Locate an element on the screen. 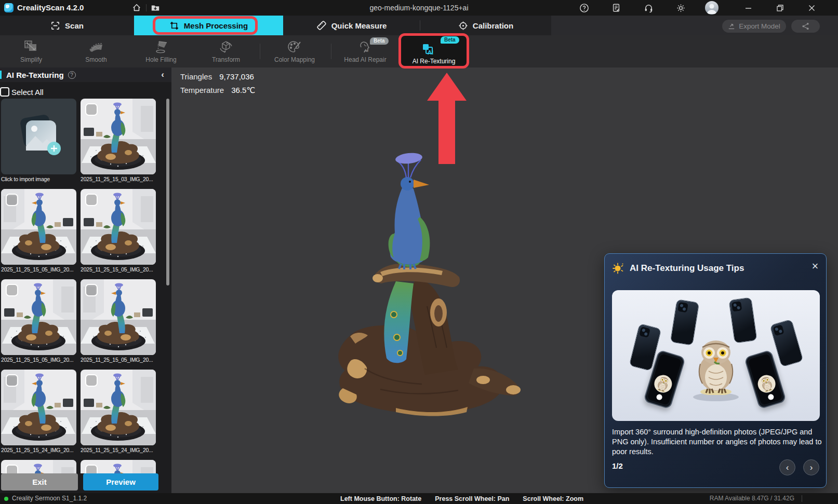 This screenshot has width=838, height=504. tips-close-icon: × is located at coordinates (815, 267).